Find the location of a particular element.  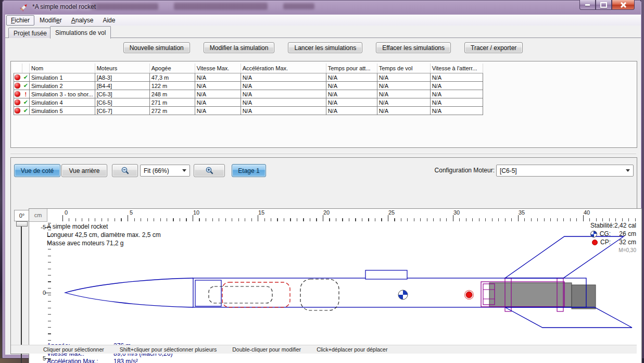

window-title: *A simple model rocket is located at coordinates (64, 7).